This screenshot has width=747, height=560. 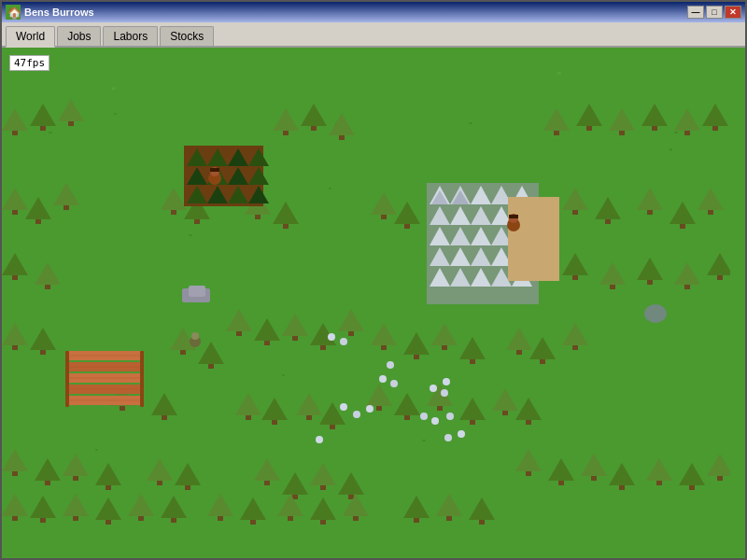 What do you see at coordinates (187, 35) in the screenshot?
I see `tab-stocks: Stocks` at bounding box center [187, 35].